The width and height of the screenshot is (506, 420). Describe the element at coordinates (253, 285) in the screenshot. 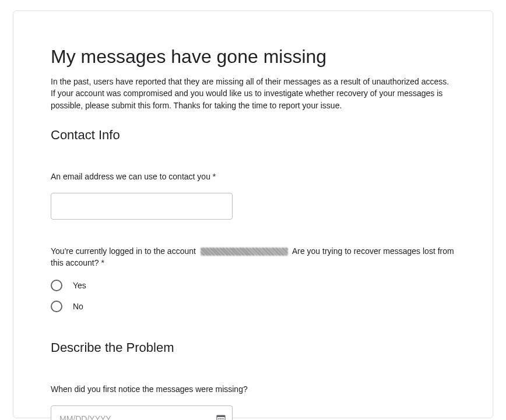

I see `radio-option-yes: Yes` at that location.